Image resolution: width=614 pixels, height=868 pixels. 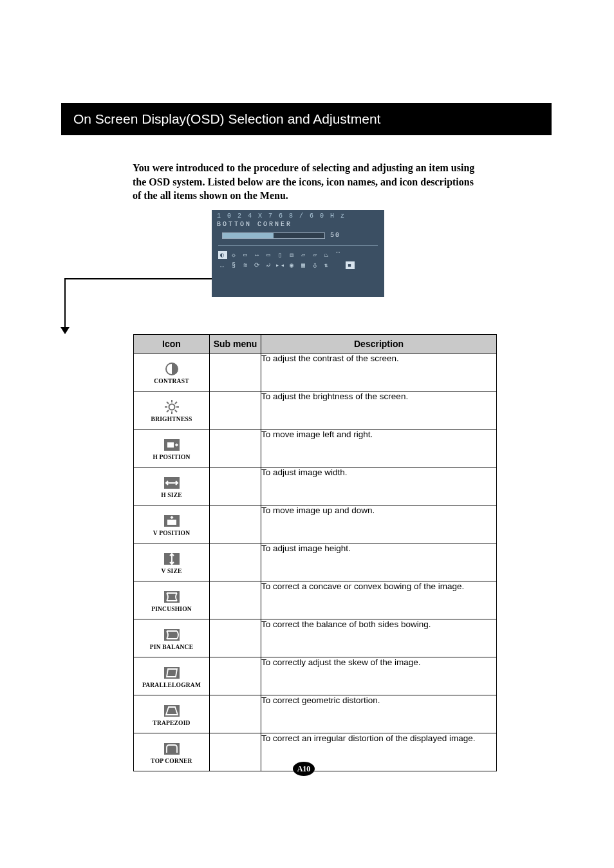 I want to click on vpos-icon: ▭, so click(x=269, y=255).